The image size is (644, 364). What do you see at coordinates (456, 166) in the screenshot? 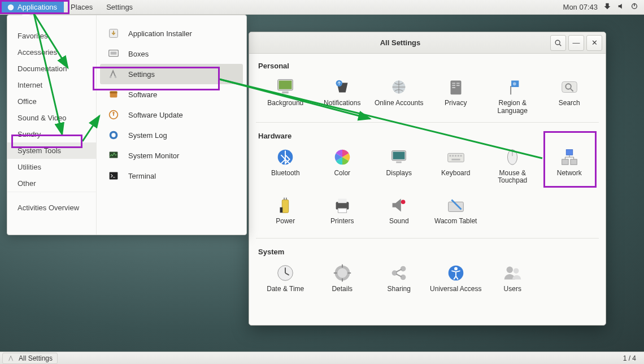
I see `tile-keyboard: Keyboard` at bounding box center [456, 166].